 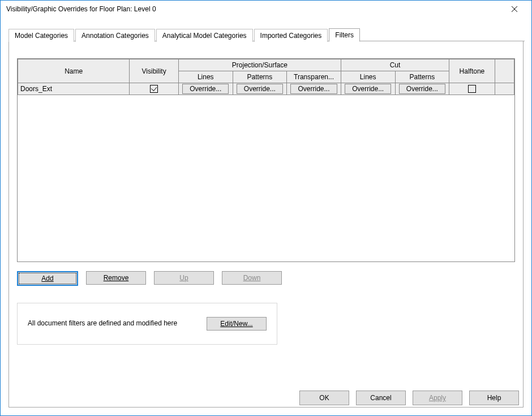 I want to click on col-header-proj-lines: Lines, so click(x=205, y=77).